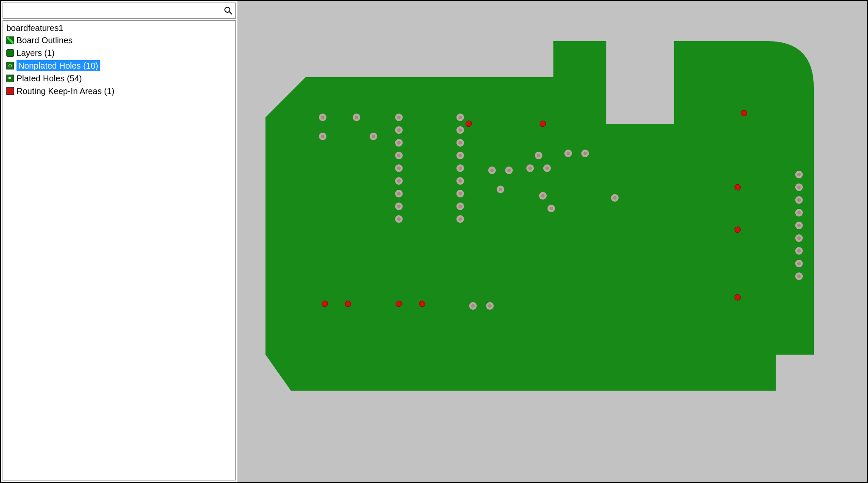 The height and width of the screenshot is (483, 868). I want to click on search-row, so click(119, 11).